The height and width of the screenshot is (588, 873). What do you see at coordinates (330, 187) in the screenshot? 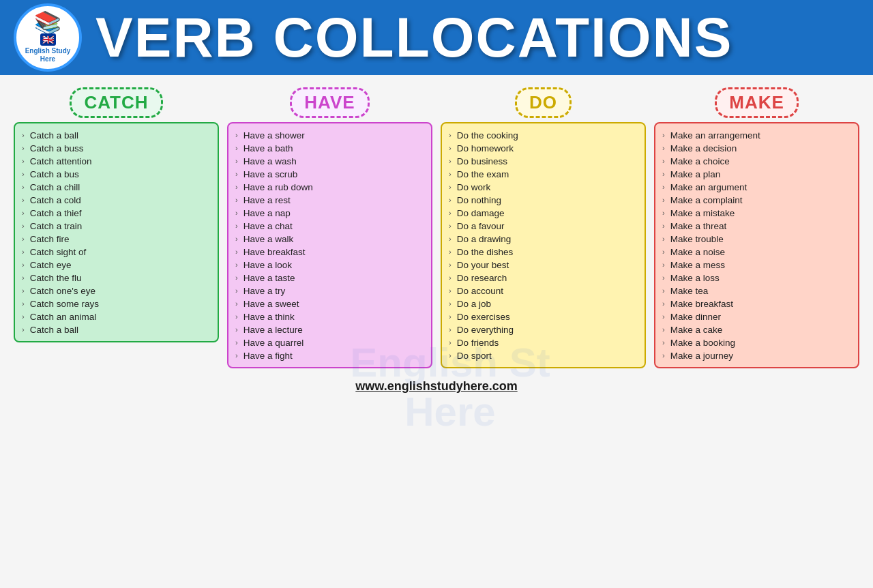
I see `list-item: ›Have a rub down` at bounding box center [330, 187].